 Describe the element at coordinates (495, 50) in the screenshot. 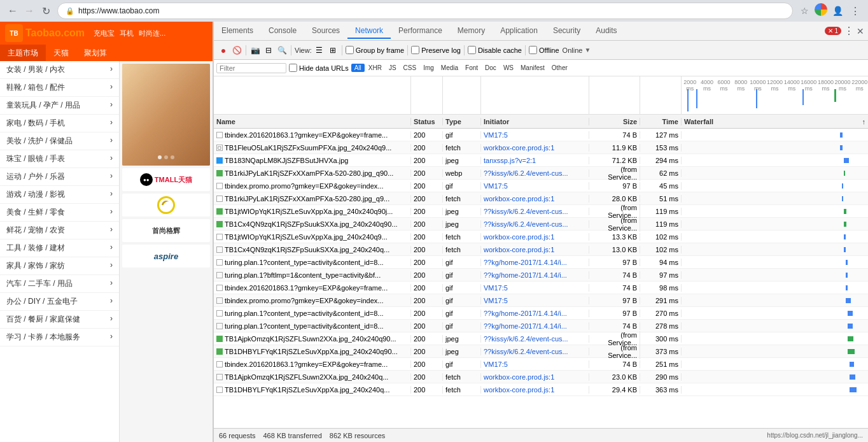

I see `disable-cache-label: Disable cache` at that location.